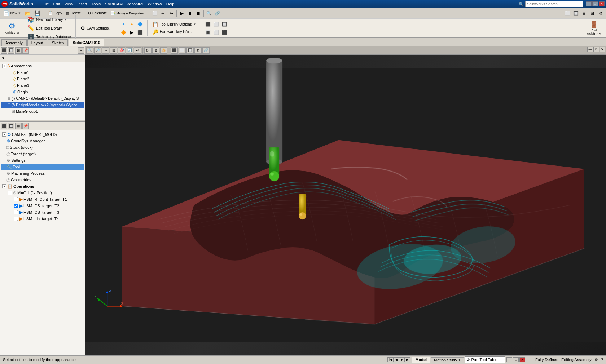 Image resolution: width=606 pixels, height=364 pixels. I want to click on panel-btn-3: ⊞, so click(18, 50).